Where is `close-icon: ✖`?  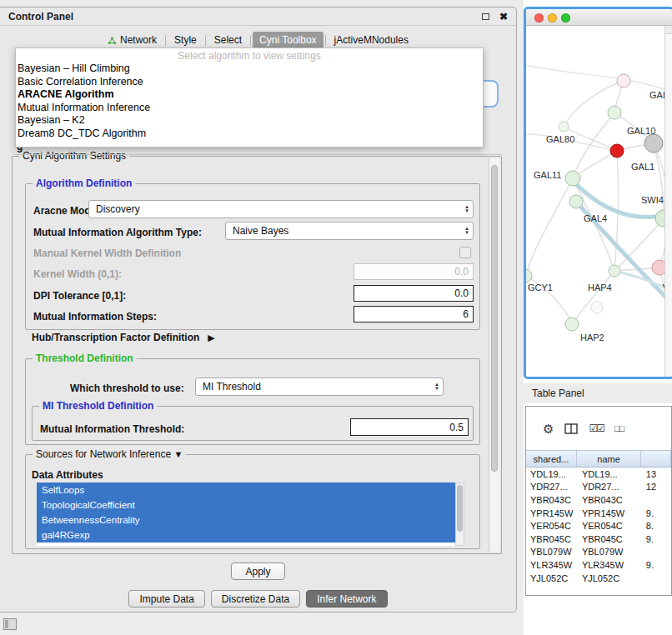
close-icon: ✖ is located at coordinates (504, 17).